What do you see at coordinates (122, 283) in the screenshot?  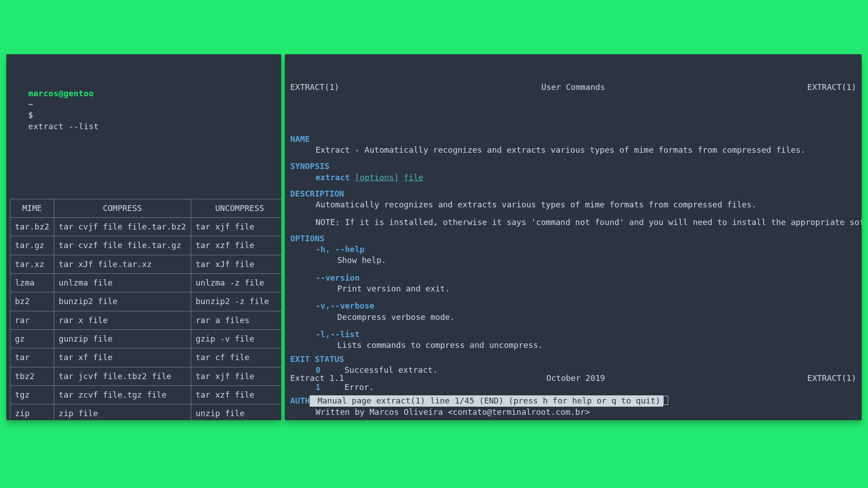 I see `cell-compress: unlzma file` at bounding box center [122, 283].